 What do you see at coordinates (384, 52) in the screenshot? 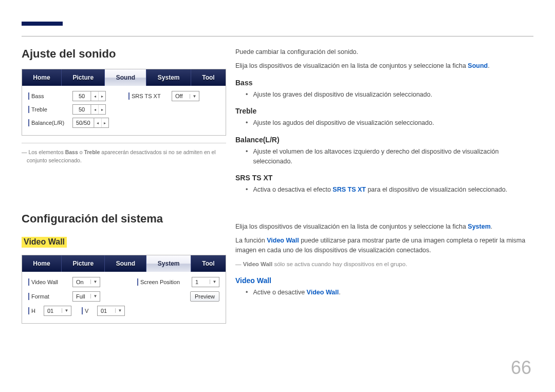
I see `sound-intro-1: Puede cambiar la configuración del sonid…` at bounding box center [384, 52].